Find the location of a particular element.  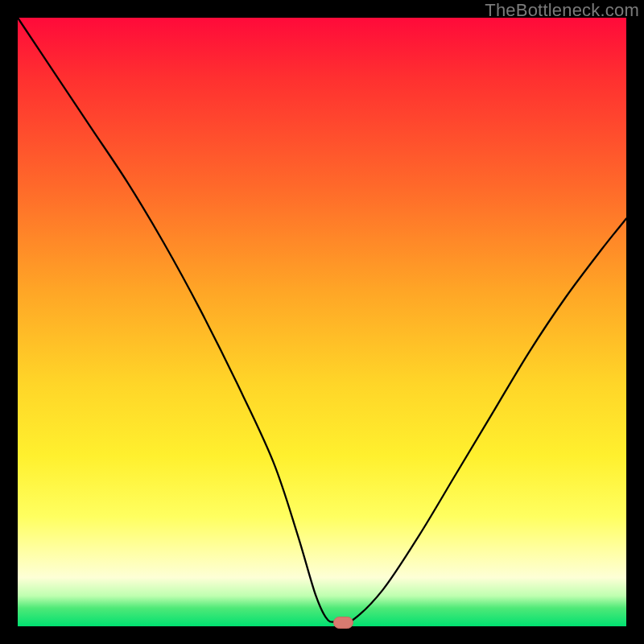

watermark-text: TheBottleneck.com is located at coordinates (562, 10).